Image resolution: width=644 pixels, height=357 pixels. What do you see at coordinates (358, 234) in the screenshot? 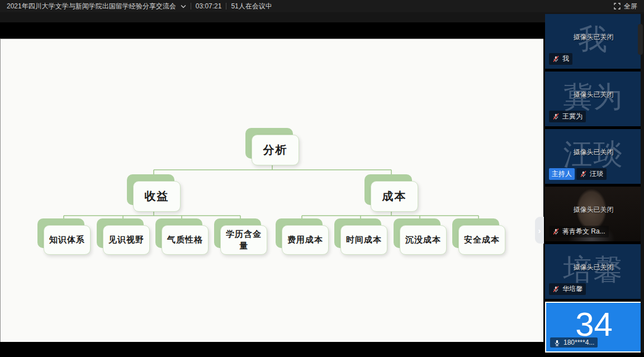
I see `mindmap-leaf-node: 时间成本` at bounding box center [358, 234].